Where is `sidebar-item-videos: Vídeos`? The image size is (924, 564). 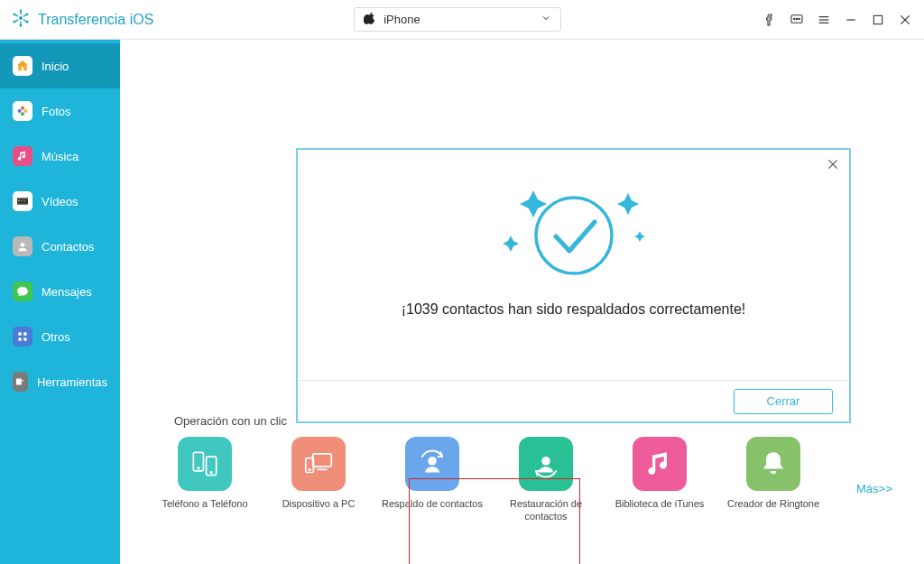 sidebar-item-videos: Vídeos is located at coordinates (60, 201).